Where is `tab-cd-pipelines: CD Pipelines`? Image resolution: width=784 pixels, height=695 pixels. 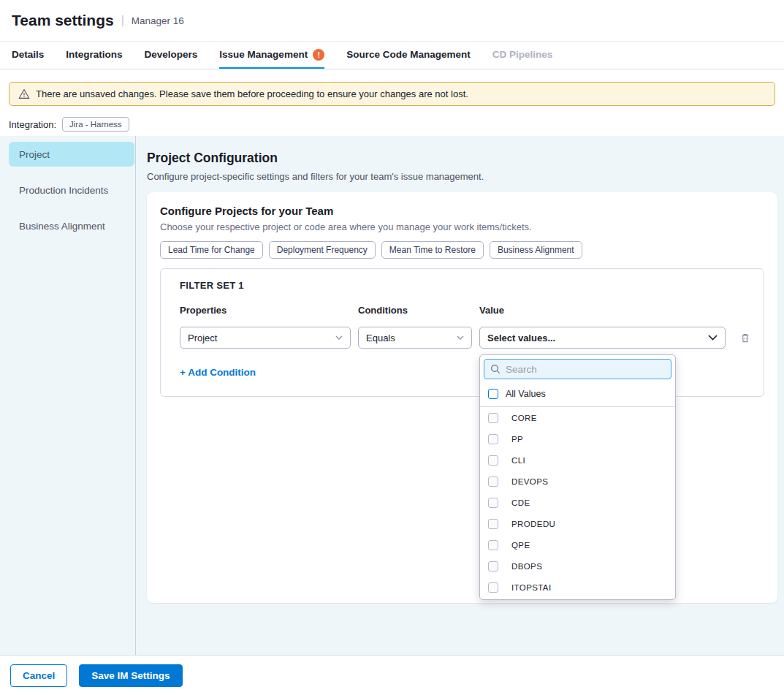 tab-cd-pipelines: CD Pipelines is located at coordinates (523, 56).